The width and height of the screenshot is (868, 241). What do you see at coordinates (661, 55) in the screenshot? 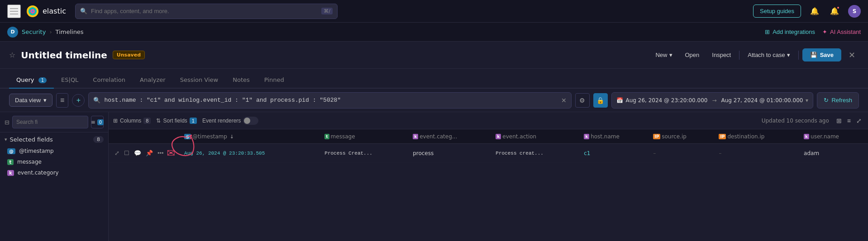
I see `new-label: New` at bounding box center [661, 55].